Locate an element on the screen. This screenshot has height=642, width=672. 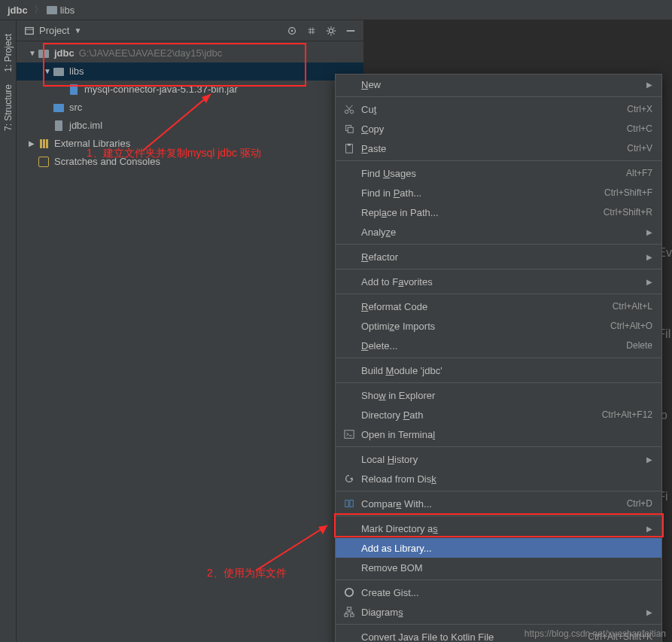
menu-shortcut: Ctrl+Alt+O is located at coordinates (631, 326).